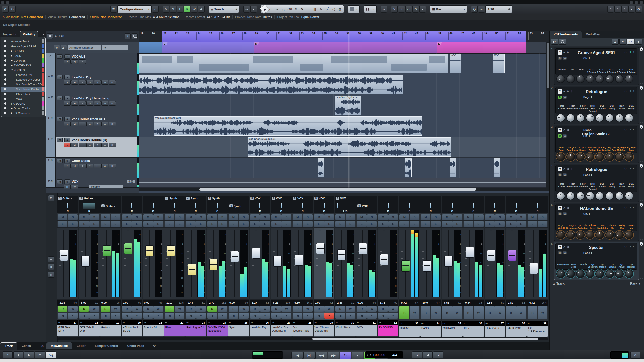 The image size is (644, 362). Describe the element at coordinates (568, 169) in the screenshot. I see `freeze-icon: ✱` at that location.